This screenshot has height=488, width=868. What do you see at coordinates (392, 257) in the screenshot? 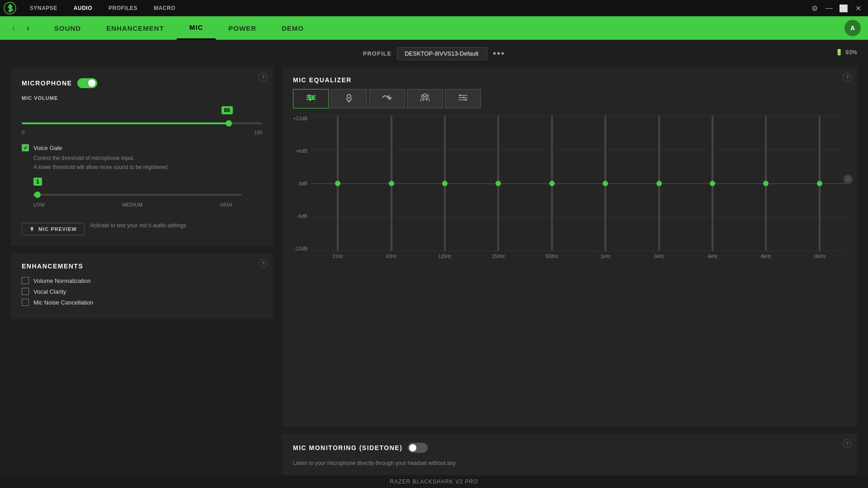
I see `eq-freq-63hz: 63Hz` at bounding box center [392, 257].